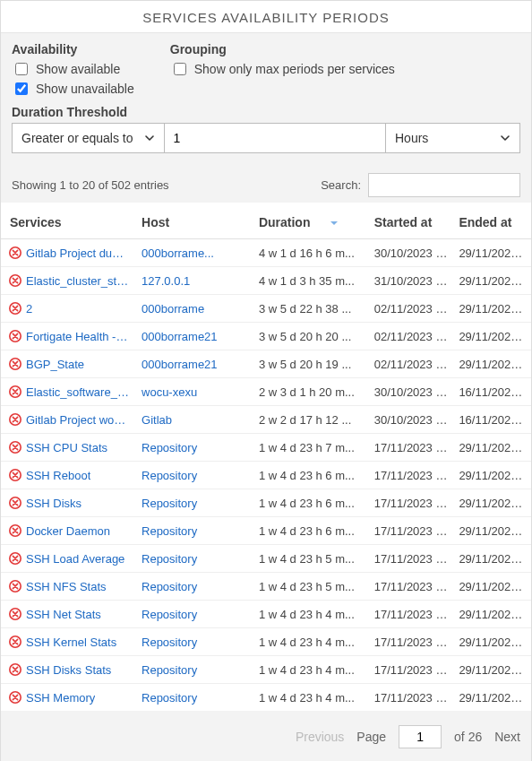  I want to click on grouping-label: Grouping, so click(283, 49).